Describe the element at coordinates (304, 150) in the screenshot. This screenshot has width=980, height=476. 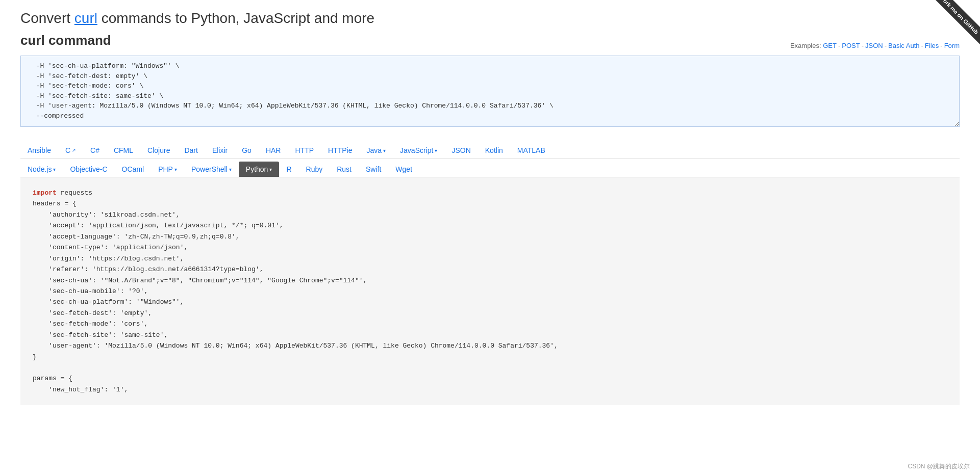
I see `tab-http: HTTP` at that location.